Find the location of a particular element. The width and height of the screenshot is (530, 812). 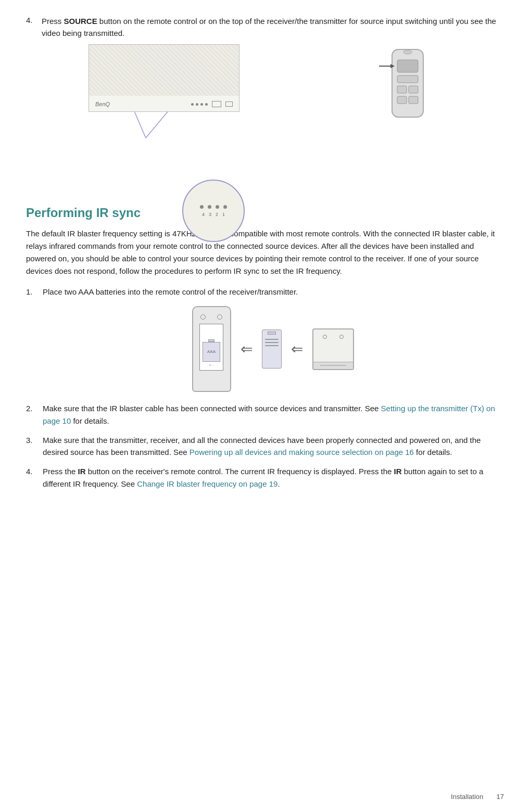

step4b-part1: Press the is located at coordinates (60, 472).